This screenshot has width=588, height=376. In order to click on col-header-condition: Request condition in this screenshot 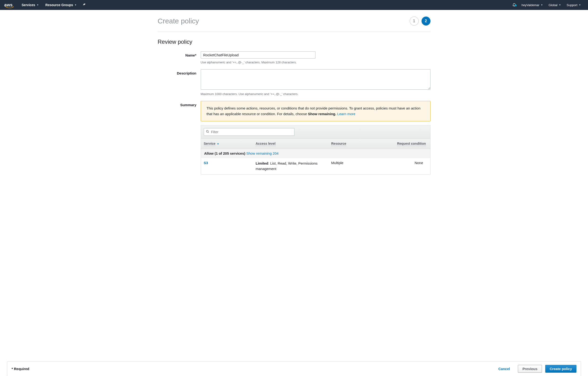, I will do `click(412, 144)`.